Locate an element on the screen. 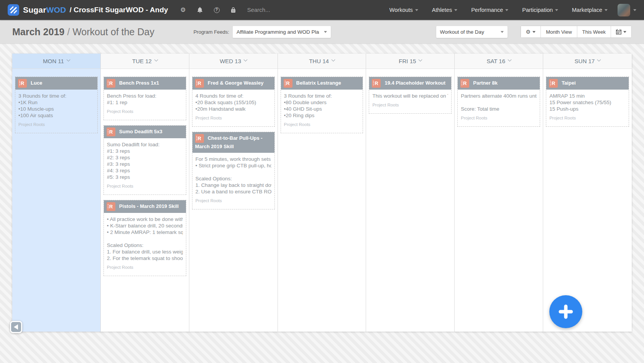 This screenshot has width=644, height=363. workout-title: Pistols - March 2019 Skill is located at coordinates (149, 206).